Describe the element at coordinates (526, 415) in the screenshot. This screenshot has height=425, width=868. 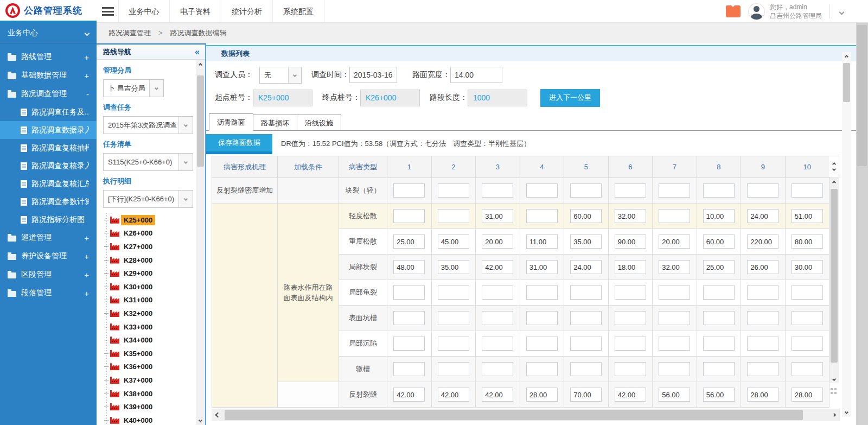
I see `table-horizontal-scrollbar` at that location.